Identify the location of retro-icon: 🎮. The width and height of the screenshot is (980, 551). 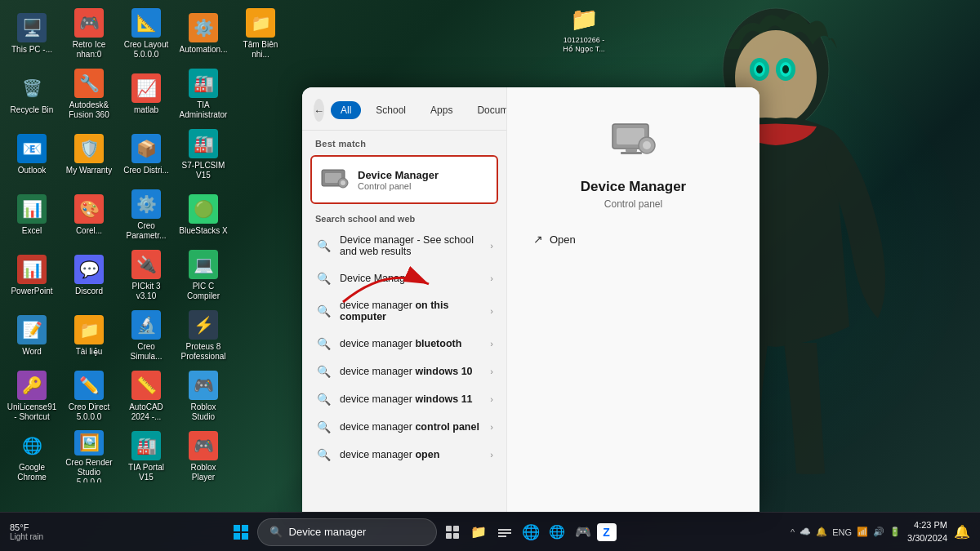
(89, 23).